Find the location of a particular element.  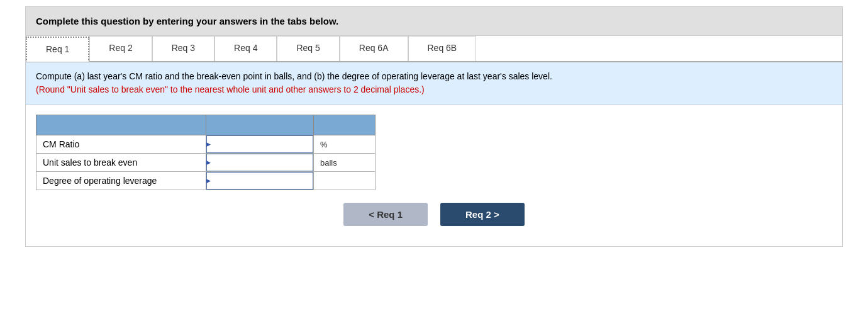

description-box: Compute (a) last year's CM ratio and the… is located at coordinates (434, 83).